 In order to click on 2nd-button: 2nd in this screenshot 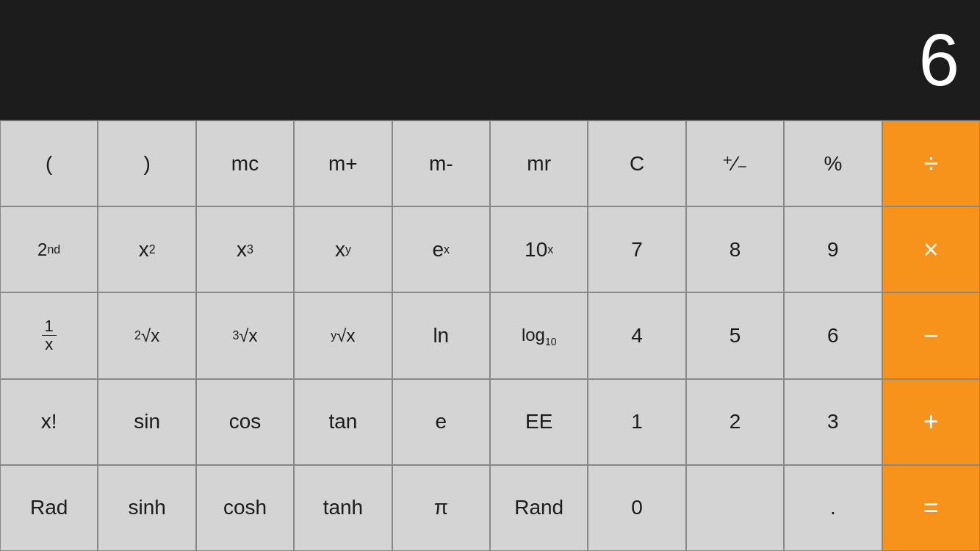, I will do `click(48, 250)`.